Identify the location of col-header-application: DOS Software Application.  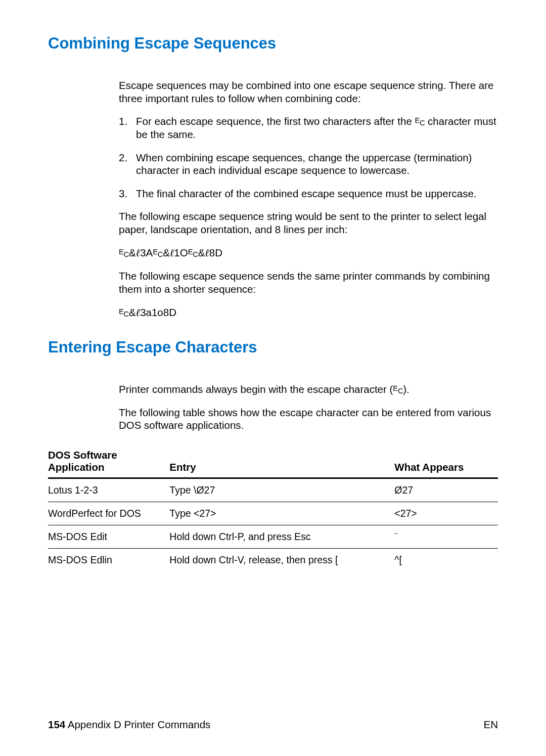
(109, 463).